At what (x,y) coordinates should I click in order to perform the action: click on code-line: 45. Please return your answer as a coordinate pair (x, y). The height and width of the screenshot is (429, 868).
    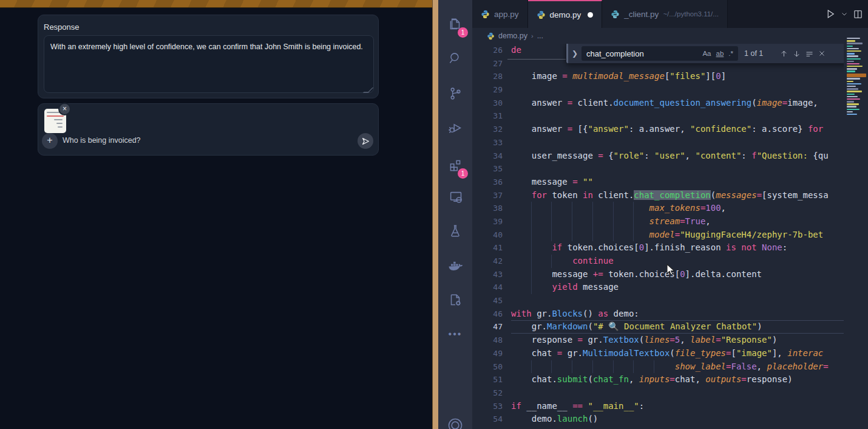
    Looking at the image, I should click on (658, 301).